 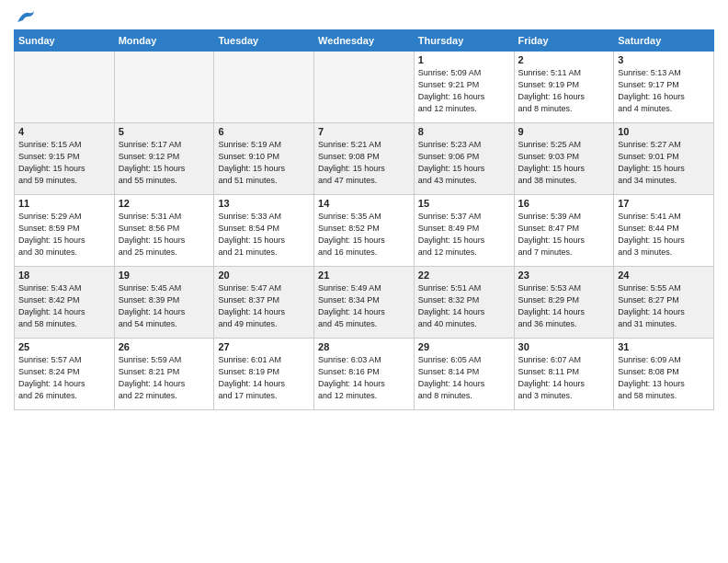 What do you see at coordinates (564, 132) in the screenshot?
I see `day-number: 9` at bounding box center [564, 132].